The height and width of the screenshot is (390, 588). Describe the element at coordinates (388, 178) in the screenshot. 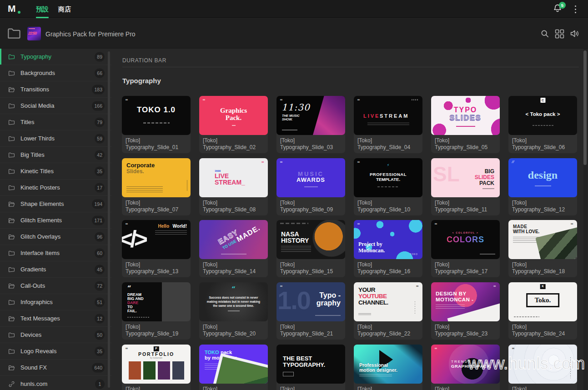

I see `preset-thumbnail: ≡⚡PROFESSIONALTEMPLATE.` at that location.